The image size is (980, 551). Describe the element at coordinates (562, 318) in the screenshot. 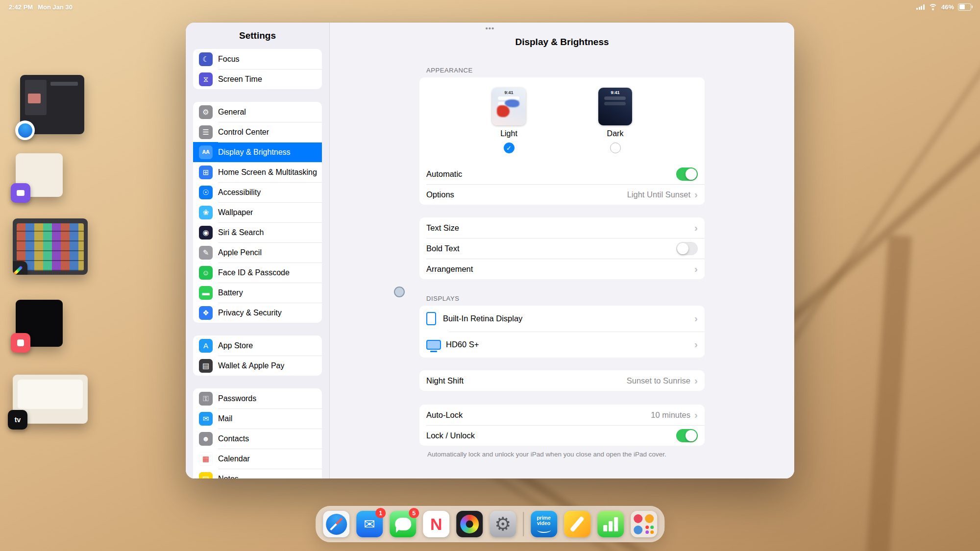

I see `builtin-display-row: Built-In Retina Display ›` at that location.